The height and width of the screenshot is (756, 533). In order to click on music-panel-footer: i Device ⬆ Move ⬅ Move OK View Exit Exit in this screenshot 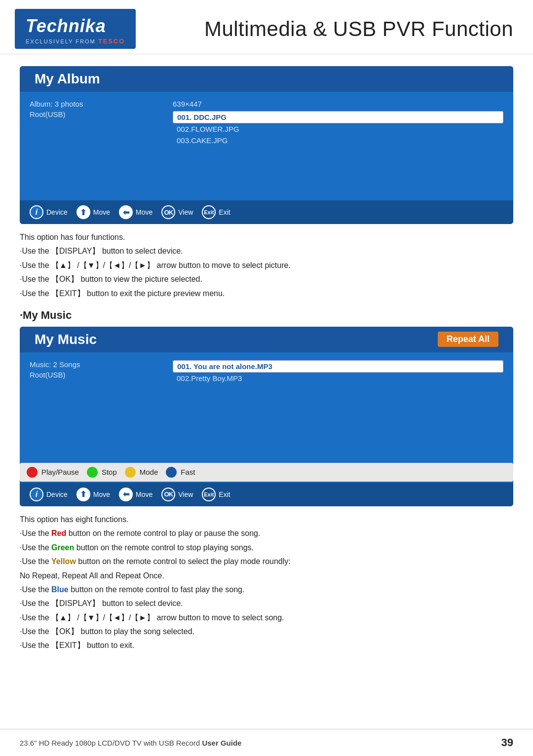, I will do `click(266, 494)`.